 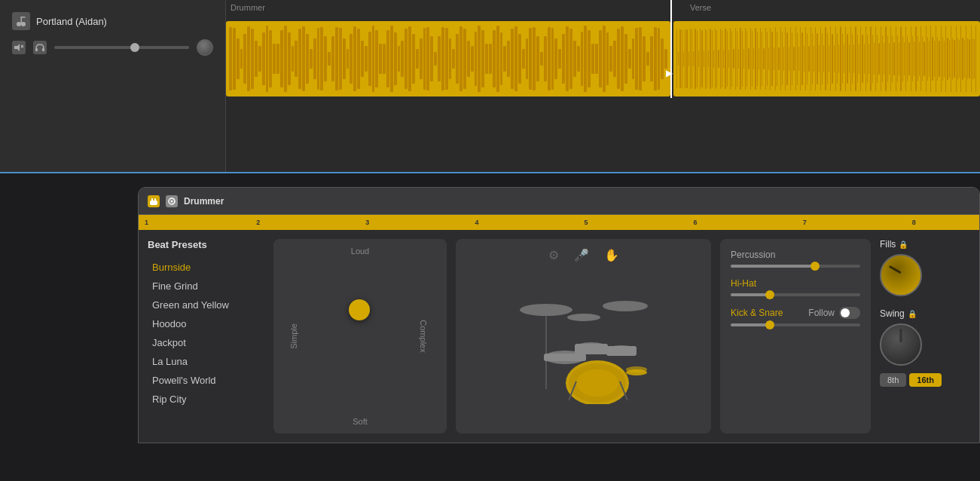 What do you see at coordinates (206, 380) in the screenshot?
I see `preset-powells-world: Powell's World` at bounding box center [206, 380].